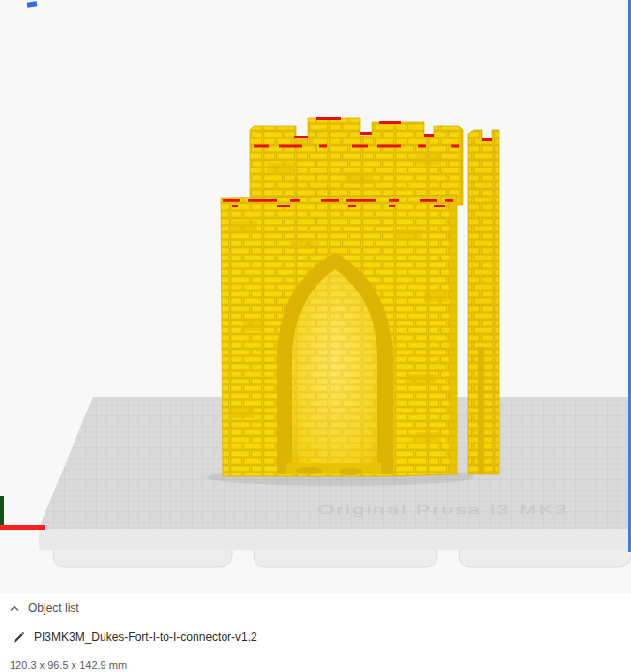  Describe the element at coordinates (135, 637) in the screenshot. I see `object-list-item: PI3MK3M_Dukes-Fort-I-to-I-connector-v1.2` at that location.